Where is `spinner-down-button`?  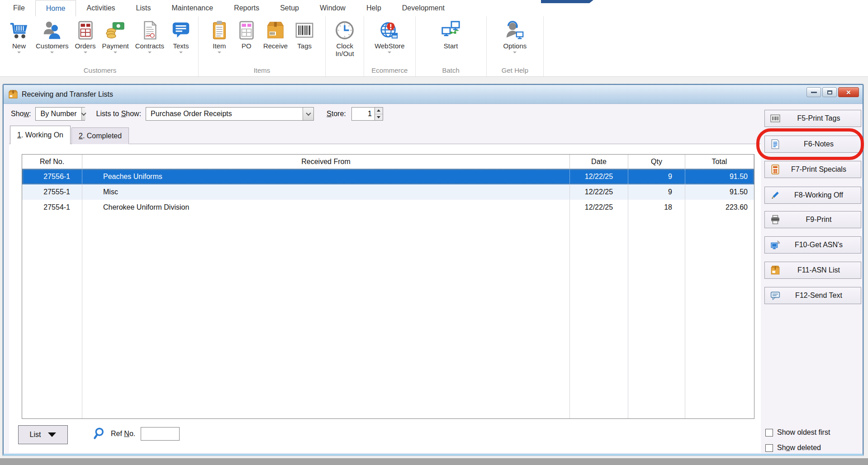 spinner-down-button is located at coordinates (379, 117).